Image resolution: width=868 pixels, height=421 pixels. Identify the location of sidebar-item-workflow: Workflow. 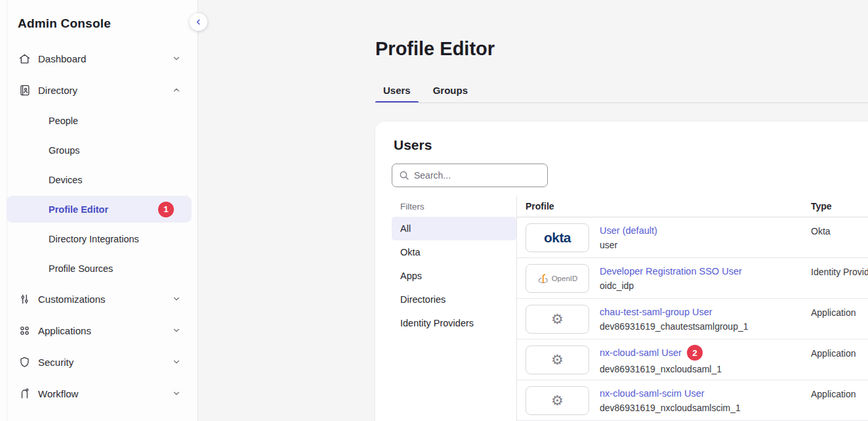
(98, 393).